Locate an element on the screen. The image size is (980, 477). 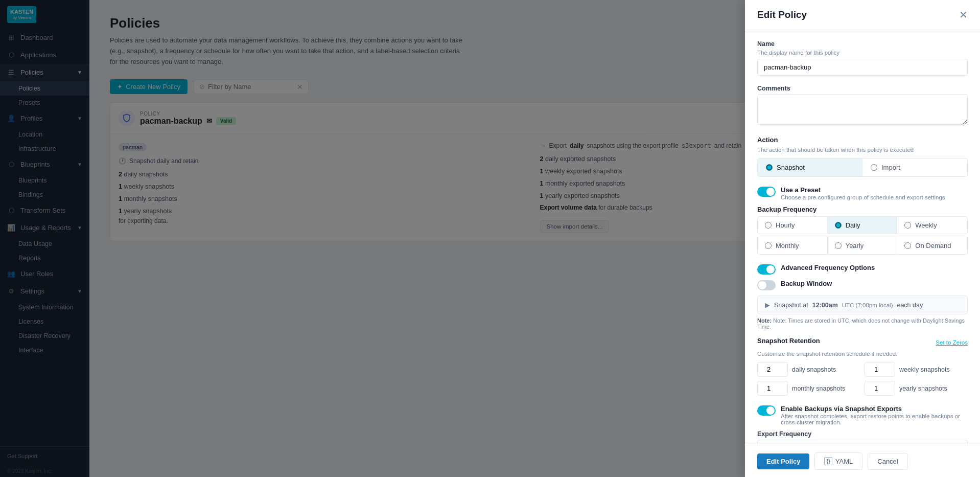
yaml-button: {} YAML is located at coordinates (838, 461).